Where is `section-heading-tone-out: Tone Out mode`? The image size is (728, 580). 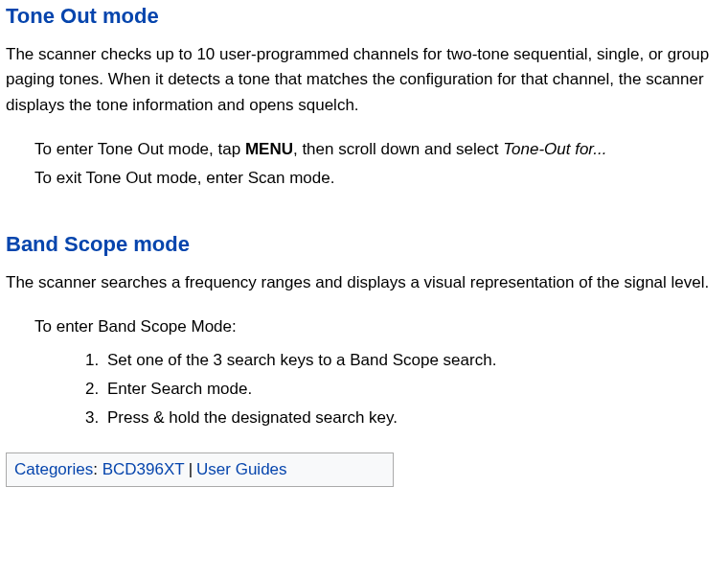
section-heading-tone-out: Tone Out mode is located at coordinates (364, 16).